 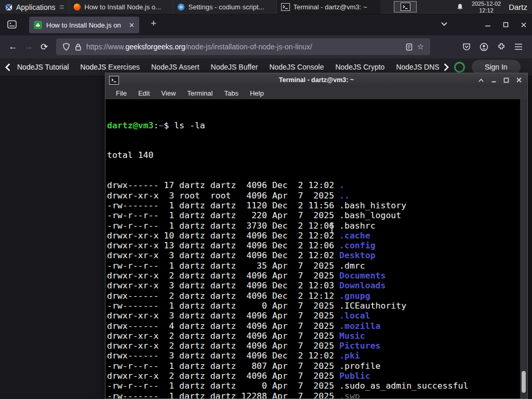 What do you see at coordinates (519, 80) in the screenshot?
I see `terminal-close-icon` at bounding box center [519, 80].